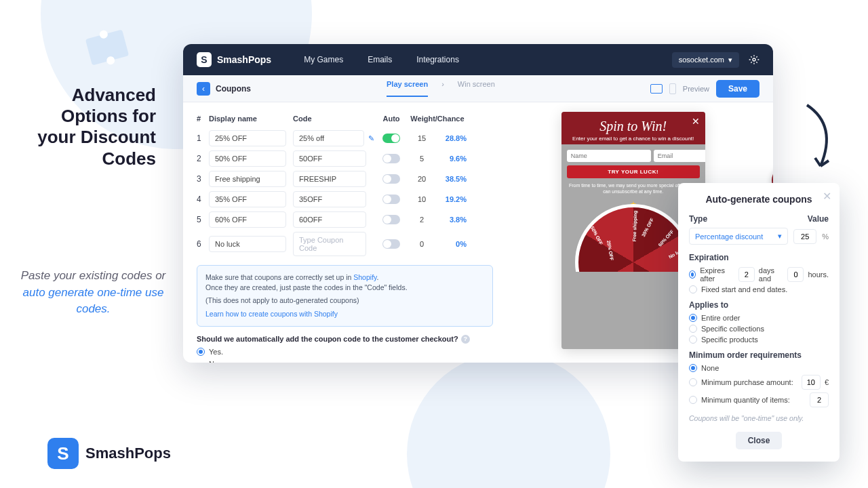 The width and height of the screenshot is (868, 488). Describe the element at coordinates (407, 88) in the screenshot. I see `tab-play-screen: Play screen` at that location.